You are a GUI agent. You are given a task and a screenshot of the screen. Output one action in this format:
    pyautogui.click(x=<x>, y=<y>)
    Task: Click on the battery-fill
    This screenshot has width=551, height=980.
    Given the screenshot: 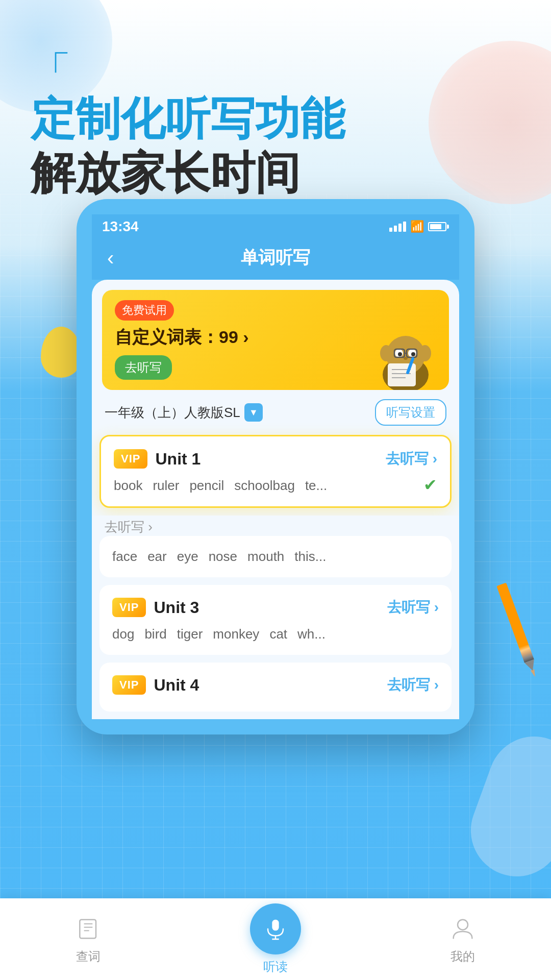 What is the action you would take?
    pyautogui.click(x=436, y=227)
    